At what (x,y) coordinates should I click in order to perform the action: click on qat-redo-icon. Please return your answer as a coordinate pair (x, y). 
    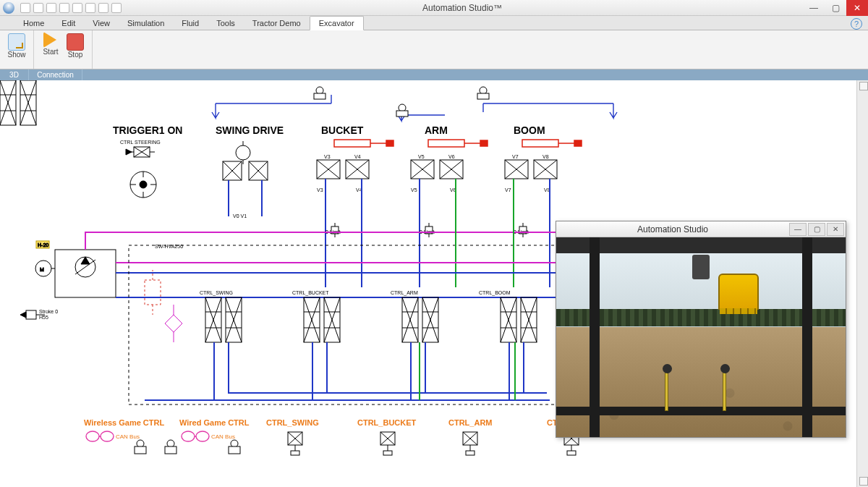
    Looking at the image, I should click on (90, 8).